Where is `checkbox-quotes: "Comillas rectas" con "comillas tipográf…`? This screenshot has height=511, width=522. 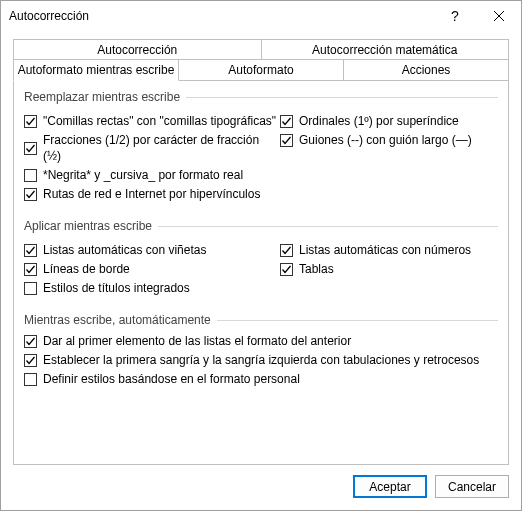
checkbox-quotes: "Comillas rectas" con "comillas tipográf… is located at coordinates (152, 121).